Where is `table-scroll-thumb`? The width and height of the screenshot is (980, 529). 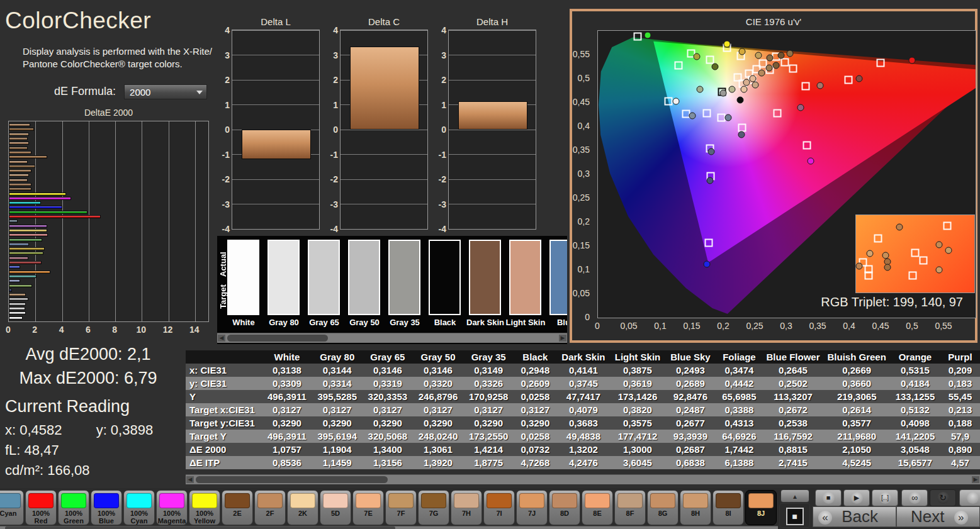
table-scroll-thumb is located at coordinates (292, 479).